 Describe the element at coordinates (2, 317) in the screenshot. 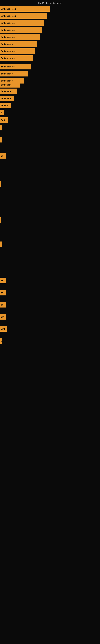

I see `bar-label: Bot` at that location.